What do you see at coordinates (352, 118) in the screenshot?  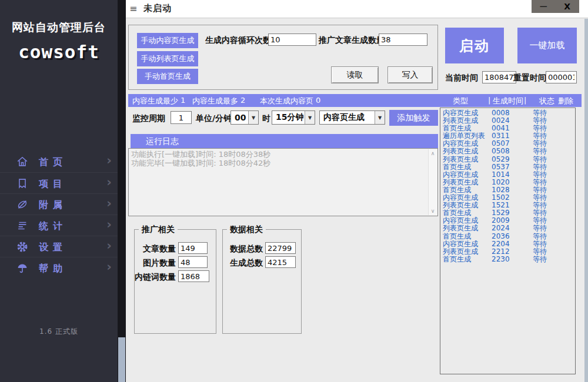 I see `trigger-type-select: 内容页生成 ▼` at bounding box center [352, 118].